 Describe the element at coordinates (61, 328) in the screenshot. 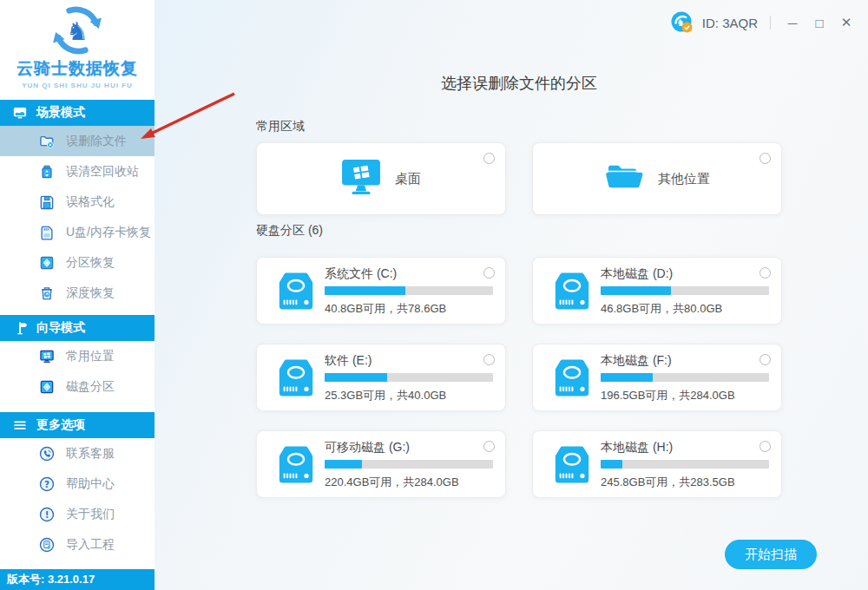

I see `sidebar-section-label: 向导模式` at that location.